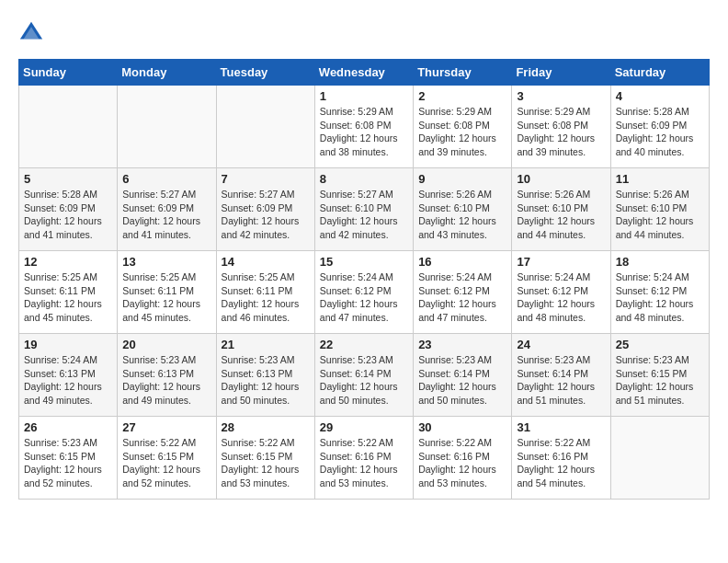 The height and width of the screenshot is (563, 728). I want to click on daylight-text: Daylight: 12 hours and 43 minutes., so click(462, 228).